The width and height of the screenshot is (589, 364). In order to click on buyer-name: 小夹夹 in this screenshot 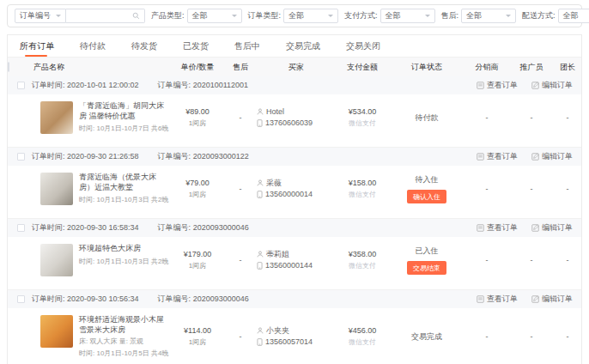, I will do `click(278, 331)`.